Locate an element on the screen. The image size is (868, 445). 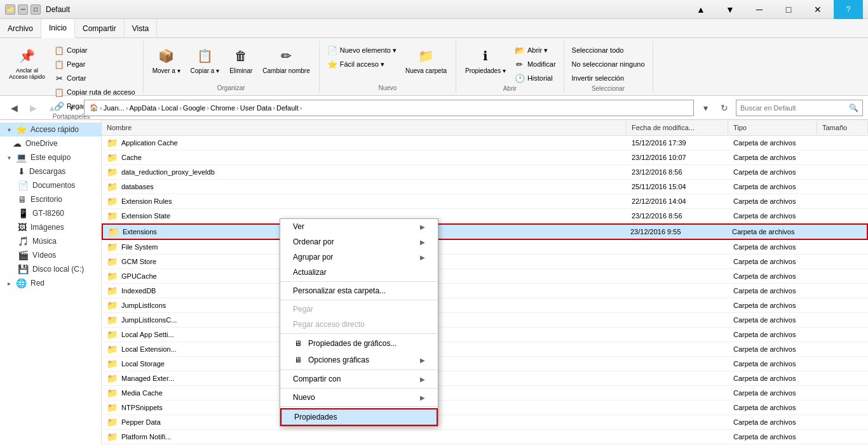
btn-facil-acceso: ⭐ Fácil acceso ▾ is located at coordinates (362, 64).